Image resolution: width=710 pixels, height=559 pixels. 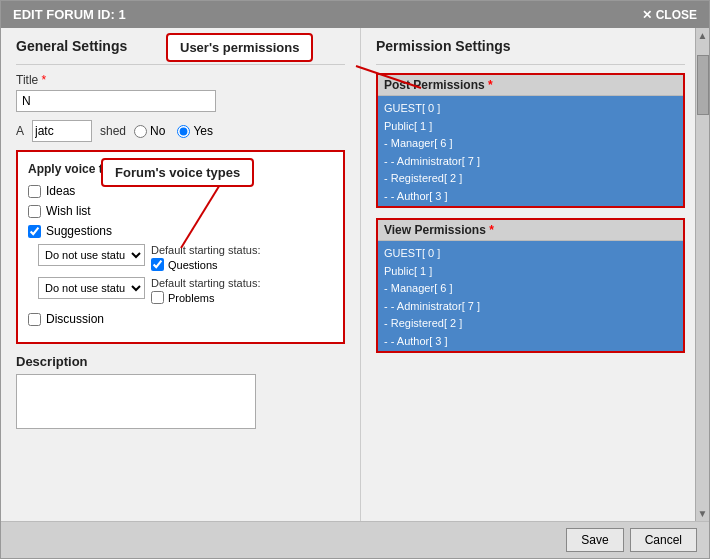 I want to click on scrollbar-thumb, so click(x=703, y=85).